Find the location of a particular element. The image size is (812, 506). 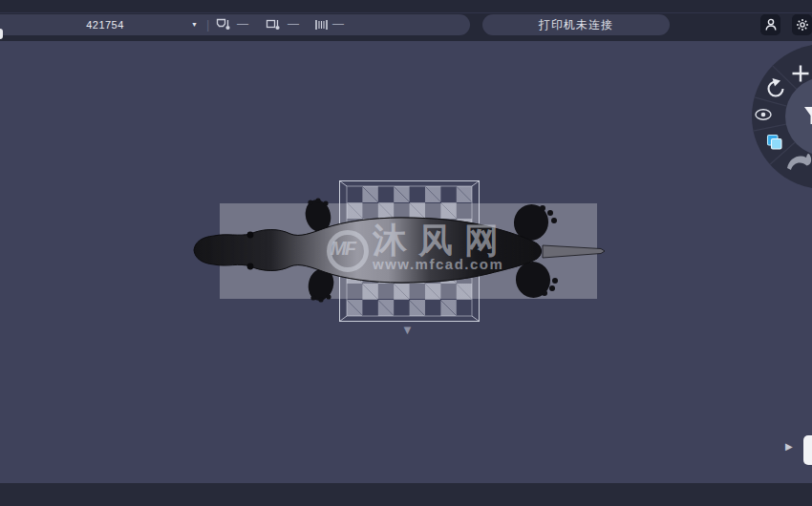

printer-info-pill: 421754 ▼ | — — — is located at coordinates (235, 25).